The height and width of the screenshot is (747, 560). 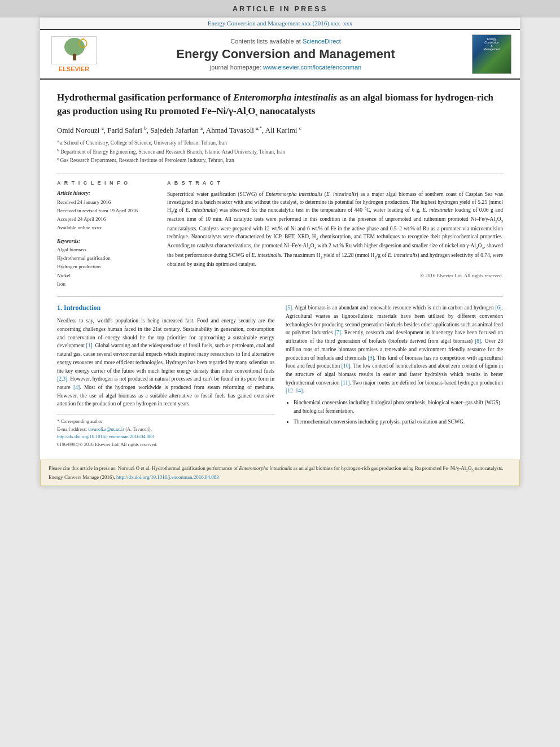 I want to click on intro-right-column: [5]. Algal biomass is an abundant and re…, so click(x=394, y=376).